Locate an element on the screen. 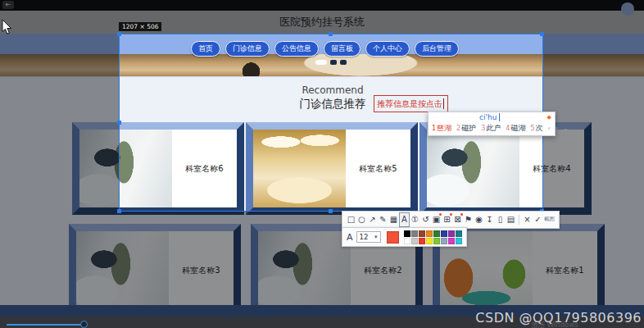 The width and height of the screenshot is (644, 328). send-to-phone-icon: ▯ is located at coordinates (500, 220).